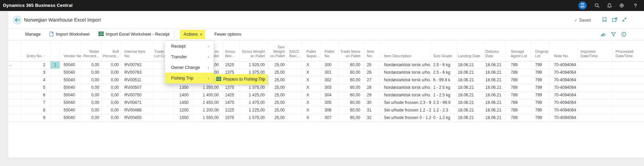 This screenshot has width=644, height=166. What do you see at coordinates (330, 65) in the screenshot?
I see `cell-pallet_no: 300` at bounding box center [330, 65].